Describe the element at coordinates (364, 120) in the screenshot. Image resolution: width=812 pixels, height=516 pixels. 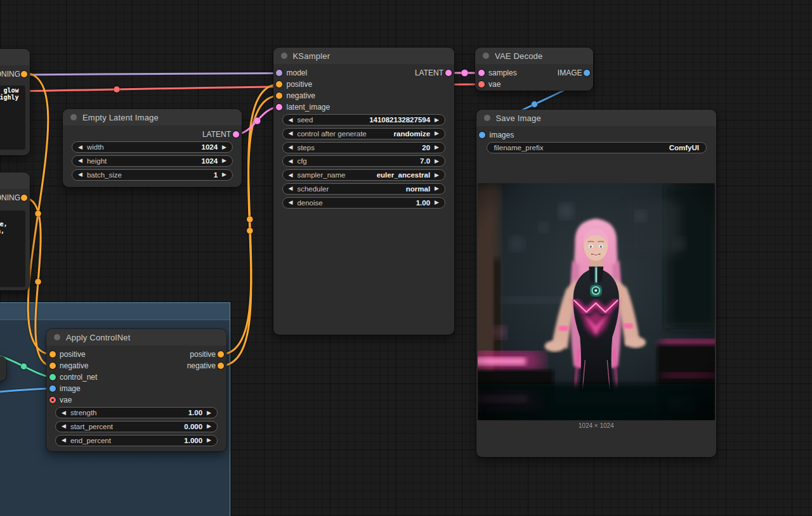
I see `widget-seed: ◀ seed 141082132827594 ▶` at that location.